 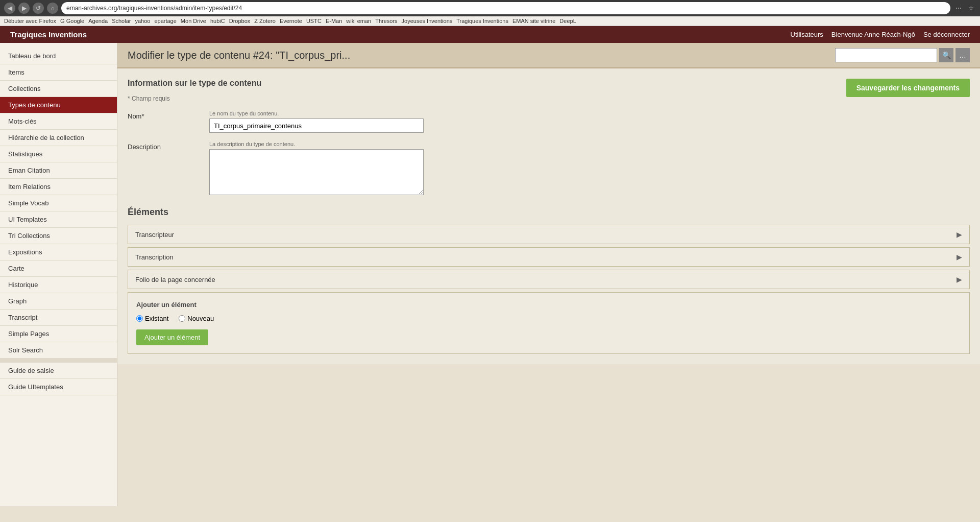 I want to click on form-header-left: Information sur le type de contenu * Cha…, so click(x=194, y=94).